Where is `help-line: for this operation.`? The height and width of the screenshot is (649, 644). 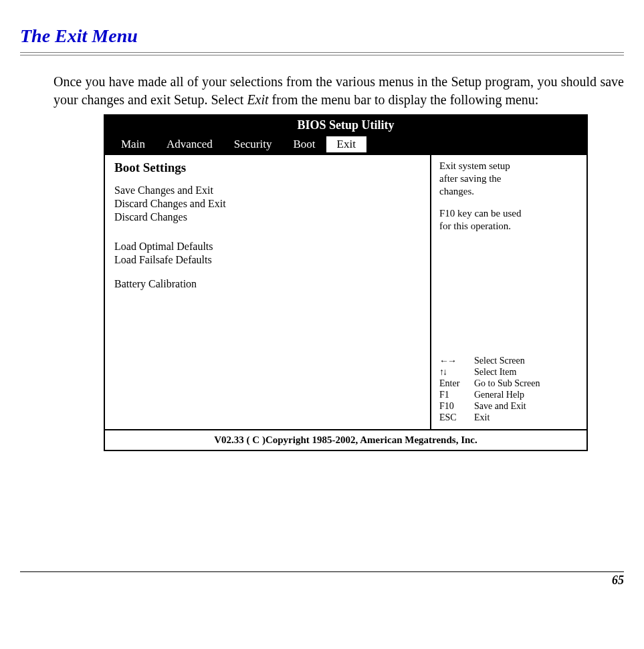 help-line: for this operation. is located at coordinates (510, 226).